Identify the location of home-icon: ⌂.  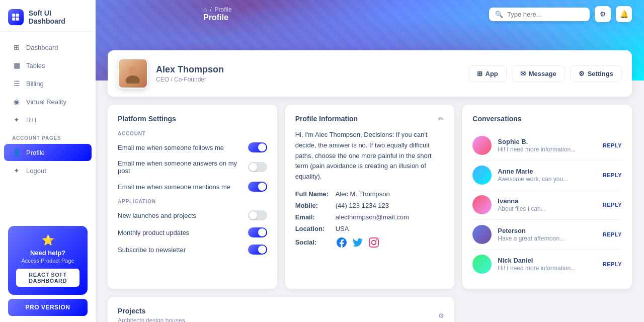
(205, 10).